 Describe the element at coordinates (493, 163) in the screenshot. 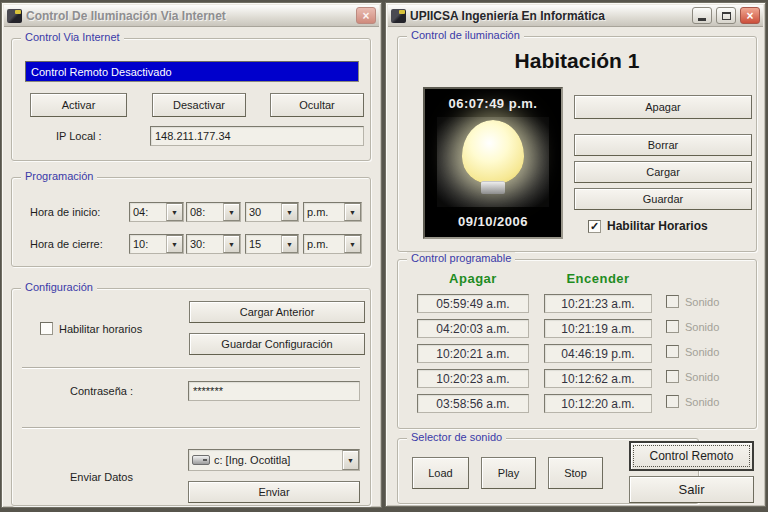

I see `bulb-clock-panel: 06:07:49 p.m. 09/10/2006` at that location.